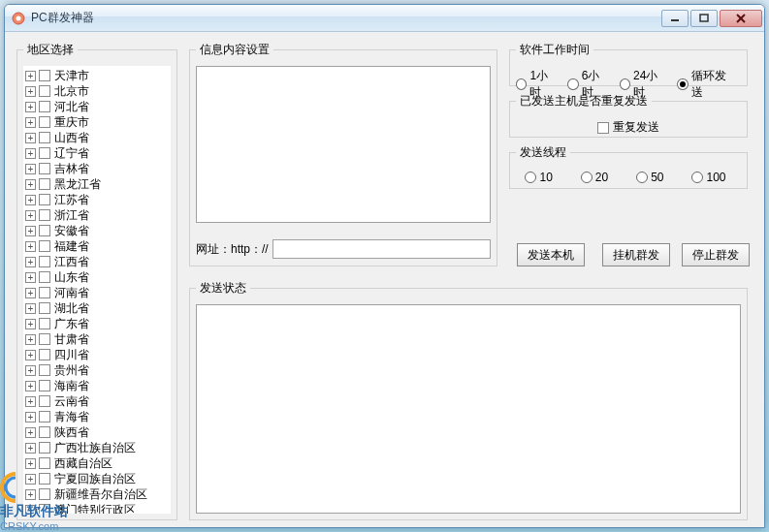  I want to click on titlebar: PC群发神器, so click(384, 18).